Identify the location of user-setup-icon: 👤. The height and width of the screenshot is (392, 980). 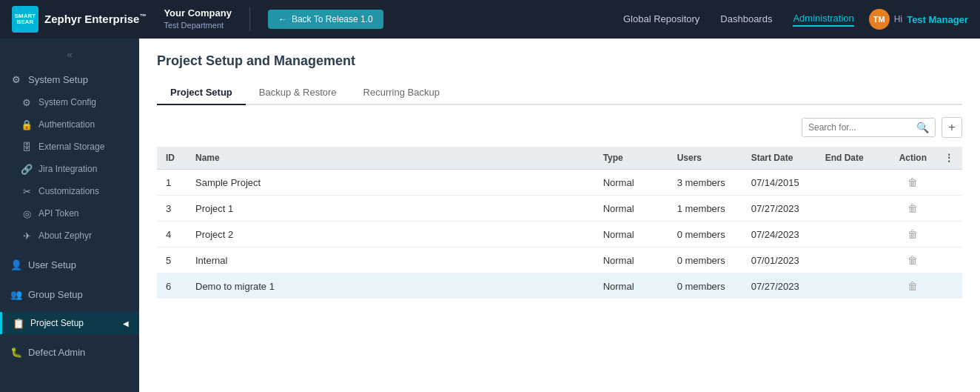
(16, 265).